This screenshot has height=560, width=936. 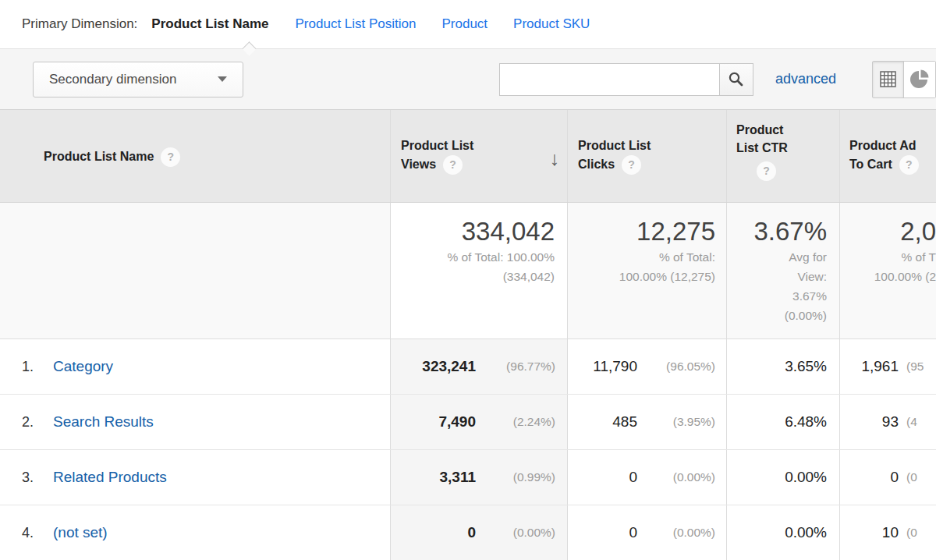 What do you see at coordinates (596, 164) in the screenshot?
I see `column-label-line2: Clicks` at bounding box center [596, 164].